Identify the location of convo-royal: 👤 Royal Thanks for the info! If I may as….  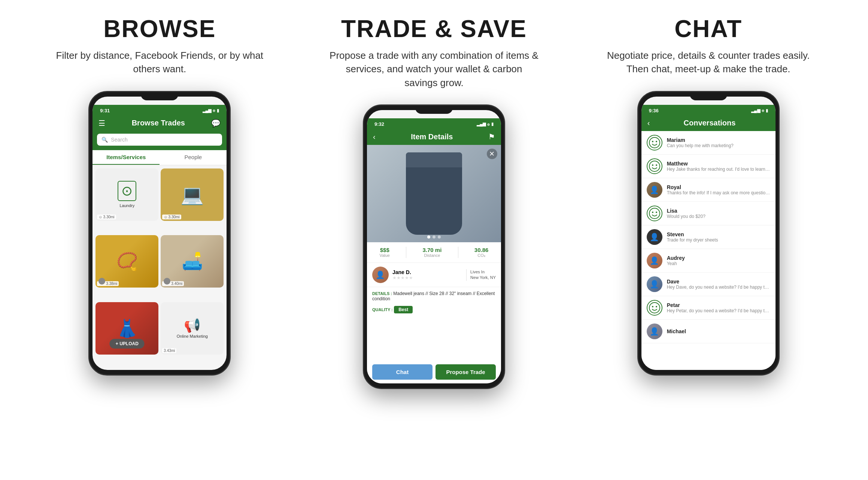
(708, 190).